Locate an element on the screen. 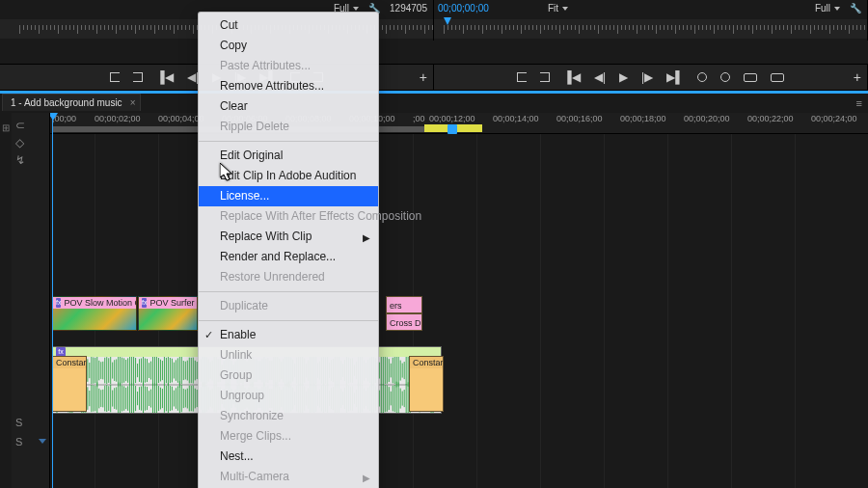  step-back-icon: ◀| is located at coordinates (600, 77).